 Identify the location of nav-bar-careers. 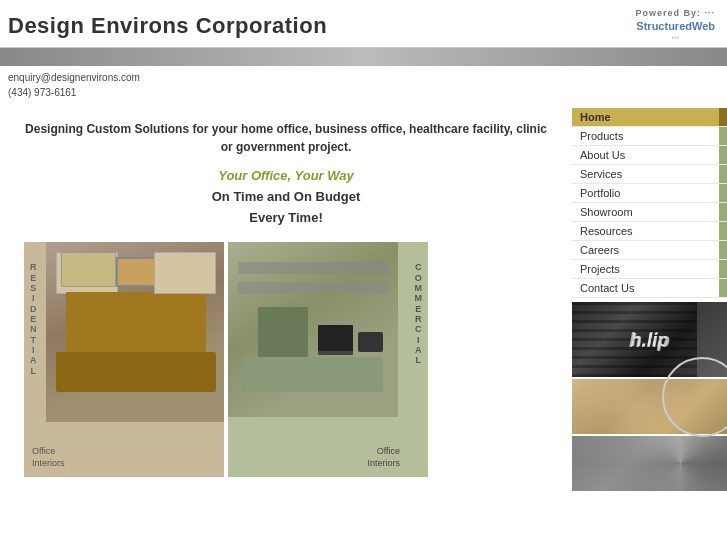
(723, 250).